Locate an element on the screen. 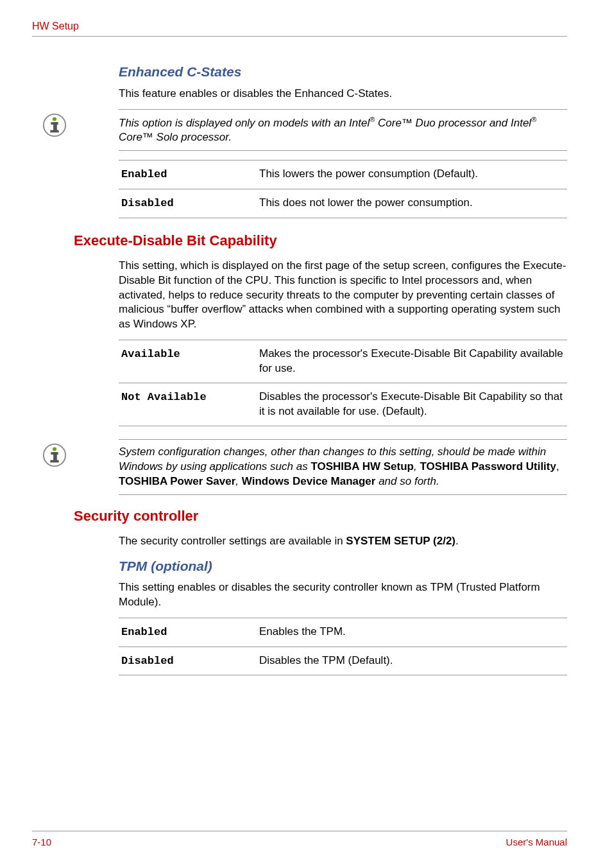  registered-mark: ® is located at coordinates (534, 119).